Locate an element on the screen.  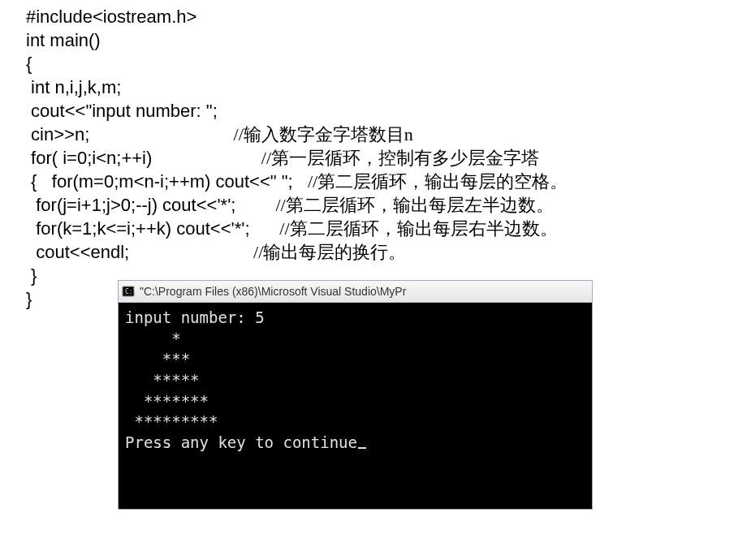
console-line: ********* is located at coordinates (356, 422).